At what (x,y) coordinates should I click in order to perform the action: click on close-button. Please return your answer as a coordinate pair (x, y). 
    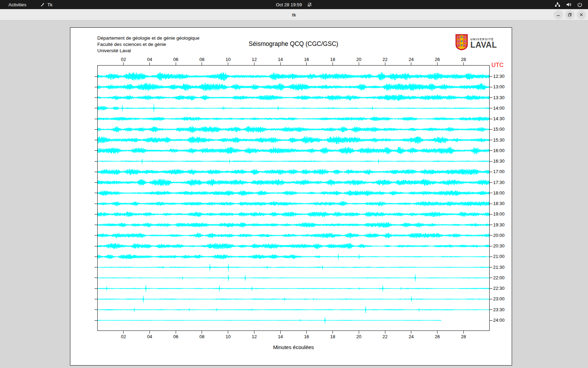
    Looking at the image, I should click on (581, 15).